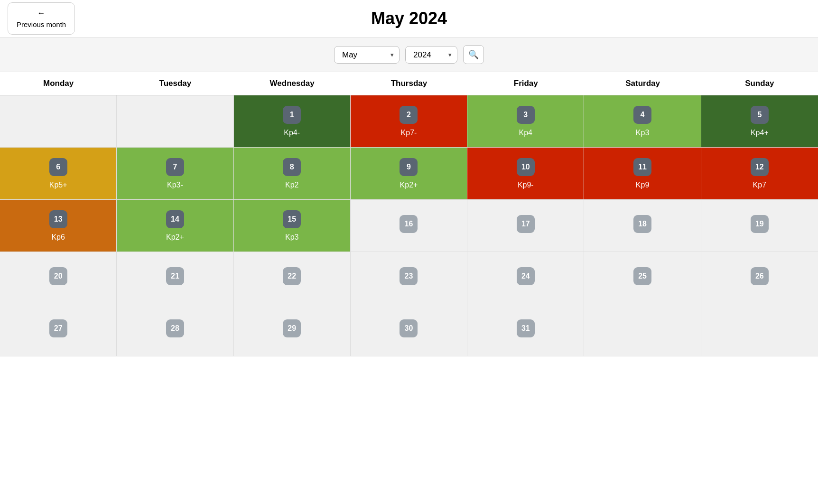 The image size is (818, 504). Describe the element at coordinates (409, 84) in the screenshot. I see `header-thursday: Thursday` at that location.